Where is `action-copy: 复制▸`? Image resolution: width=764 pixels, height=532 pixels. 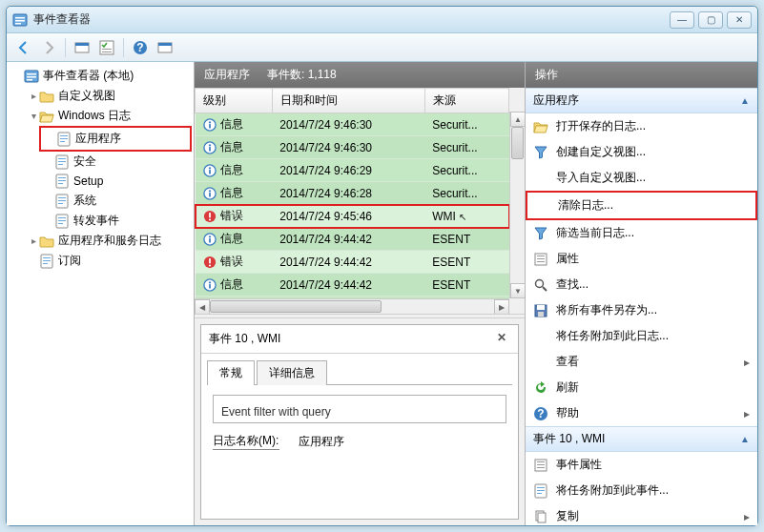
action-copy: 复制▸ is located at coordinates (641, 515).